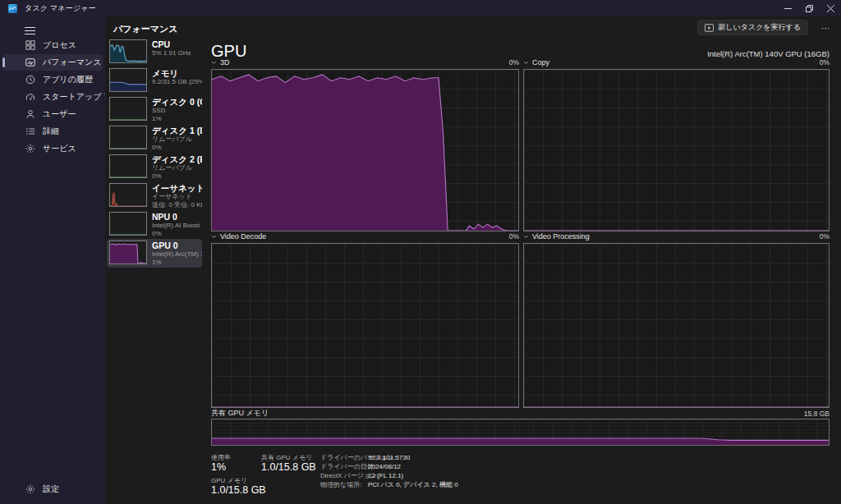 The image size is (841, 504). What do you see at coordinates (557, 236) in the screenshot?
I see `video-processing-collapse-toggle: Video Processing` at bounding box center [557, 236].